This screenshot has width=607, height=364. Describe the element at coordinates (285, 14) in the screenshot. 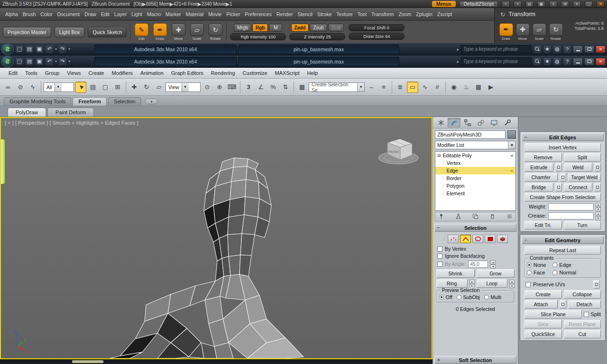

I see `zbrush-menu-render: Render` at that location.